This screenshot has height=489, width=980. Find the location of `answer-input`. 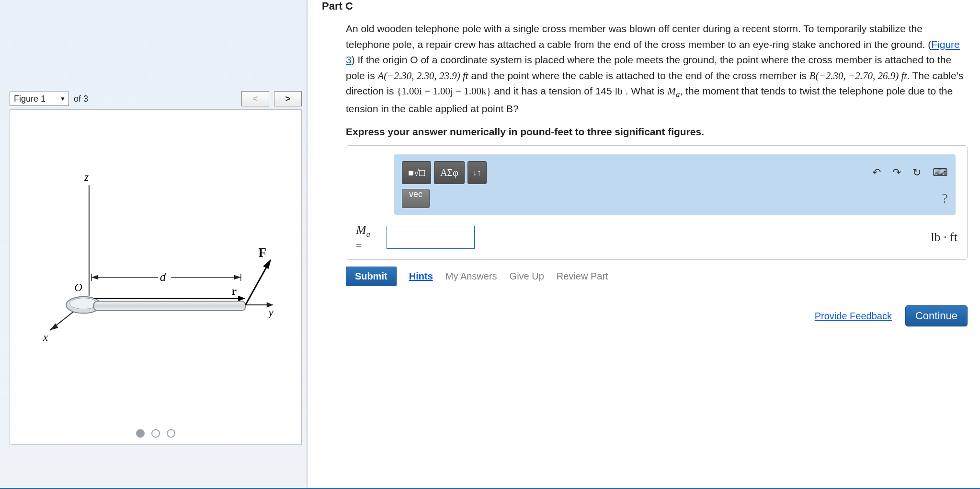

answer-input is located at coordinates (431, 237).